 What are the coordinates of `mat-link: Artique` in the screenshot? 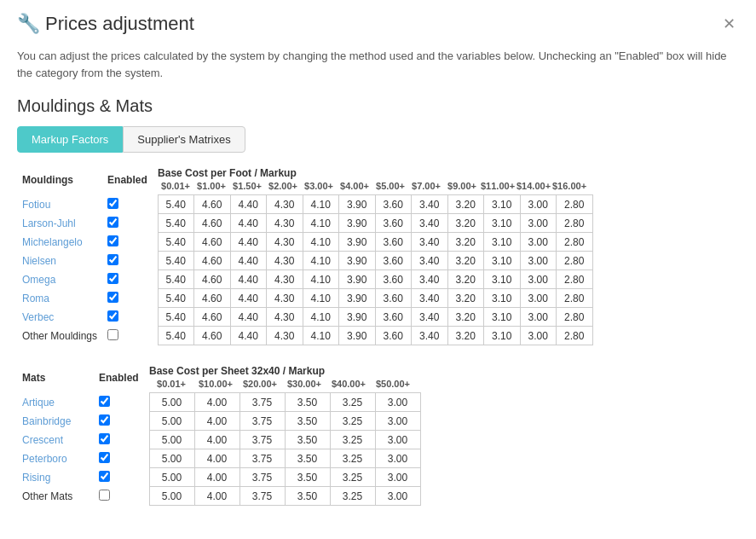 It's located at (38, 403).